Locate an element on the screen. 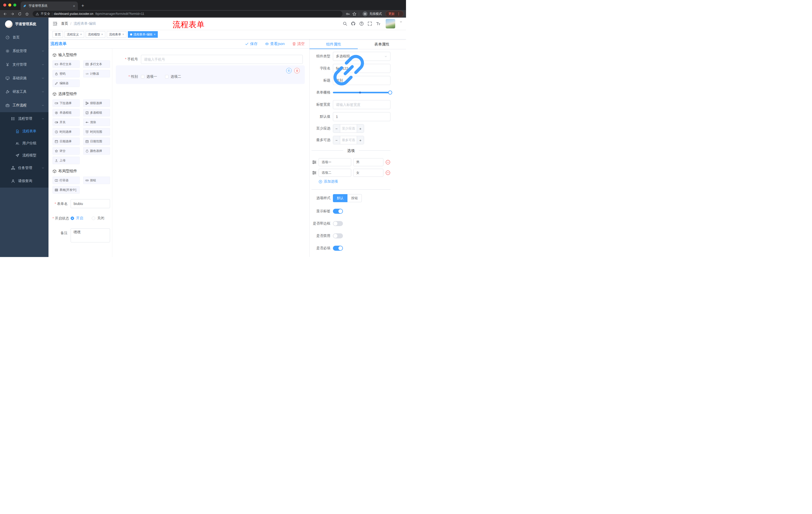  tag-process-definition: 流程定义 × is located at coordinates (74, 34).